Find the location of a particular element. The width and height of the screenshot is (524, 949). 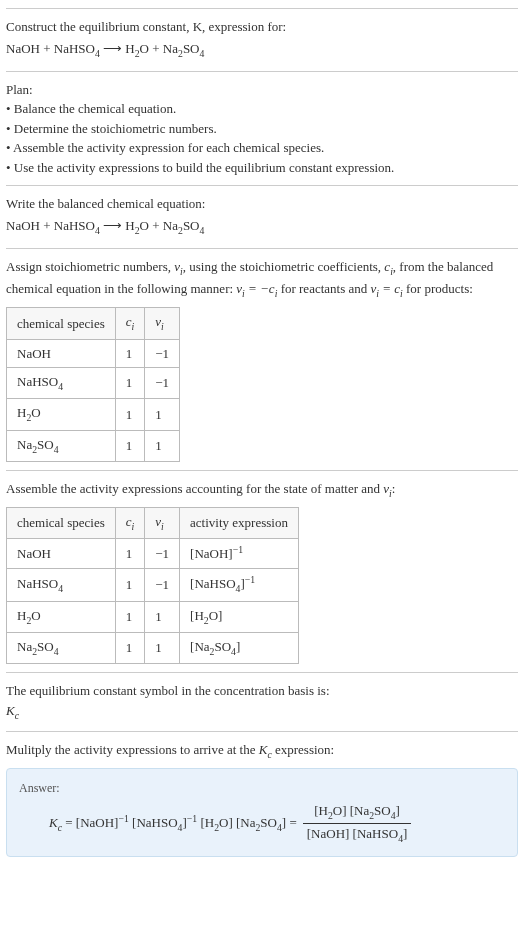

table-row: NaOH1−1 is located at coordinates (94, 354).